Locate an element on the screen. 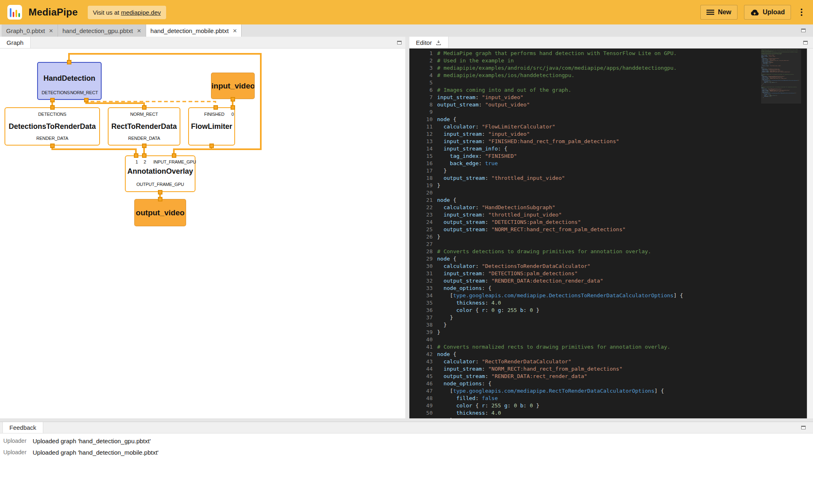 The height and width of the screenshot is (504, 813). new-button: New is located at coordinates (719, 12).